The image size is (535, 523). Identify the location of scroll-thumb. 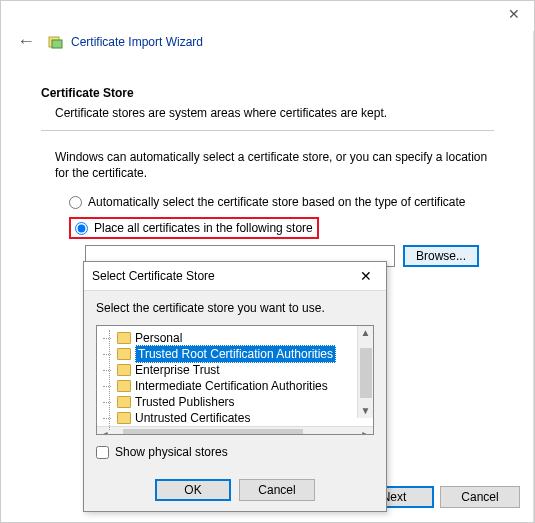
(366, 373).